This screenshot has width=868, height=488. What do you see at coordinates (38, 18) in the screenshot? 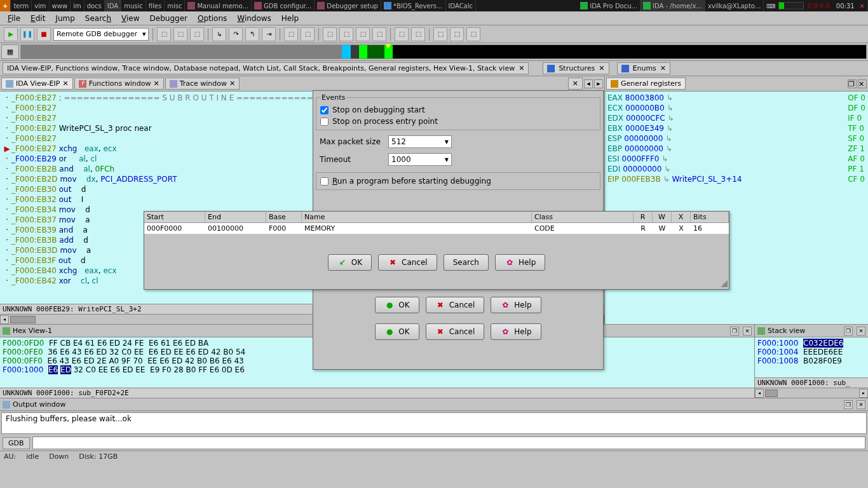
I see `menu-edit: Edit` at bounding box center [38, 18].